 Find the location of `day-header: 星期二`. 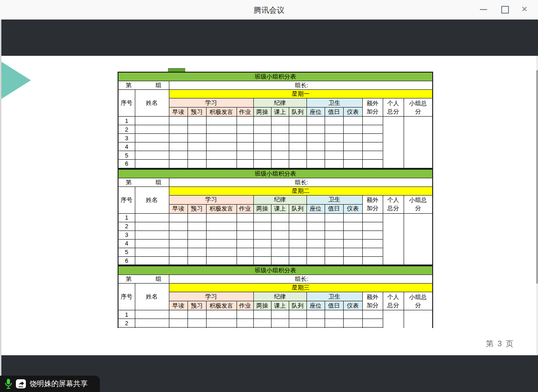

day-header: 星期二 is located at coordinates (301, 191).